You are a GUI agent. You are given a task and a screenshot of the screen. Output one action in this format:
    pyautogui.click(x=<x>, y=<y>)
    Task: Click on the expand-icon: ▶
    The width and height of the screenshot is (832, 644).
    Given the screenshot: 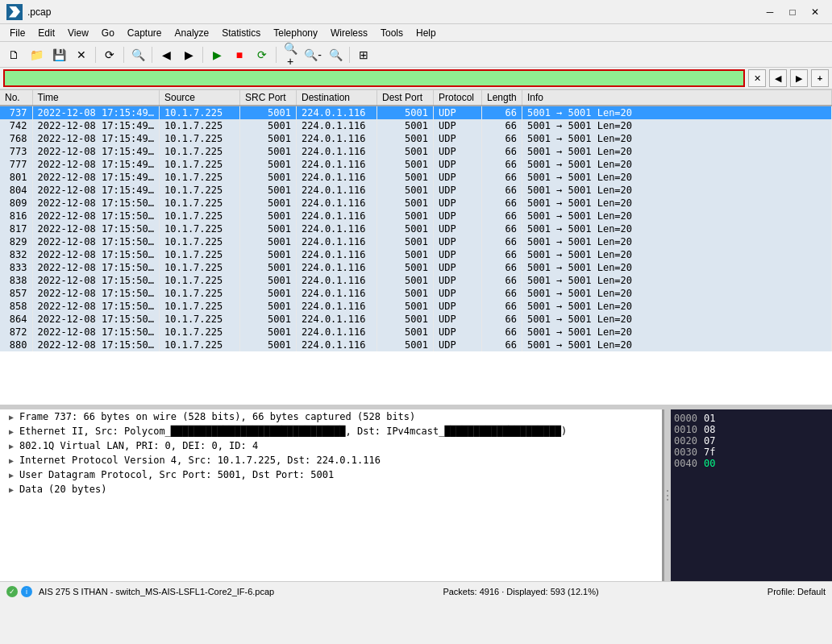 What is the action you would take?
    pyautogui.click(x=11, y=460)
    